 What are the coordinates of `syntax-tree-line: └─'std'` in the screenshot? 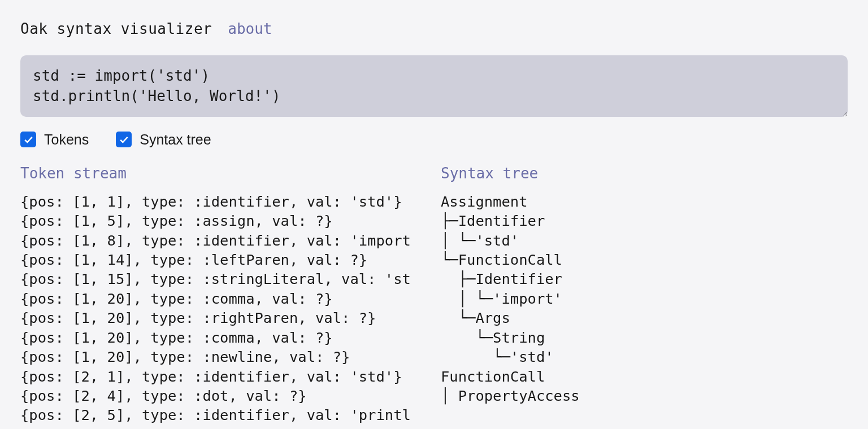 It's located at (644, 357).